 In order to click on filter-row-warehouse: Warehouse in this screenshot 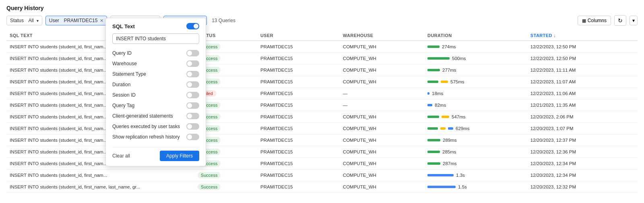, I will do `click(156, 64)`.